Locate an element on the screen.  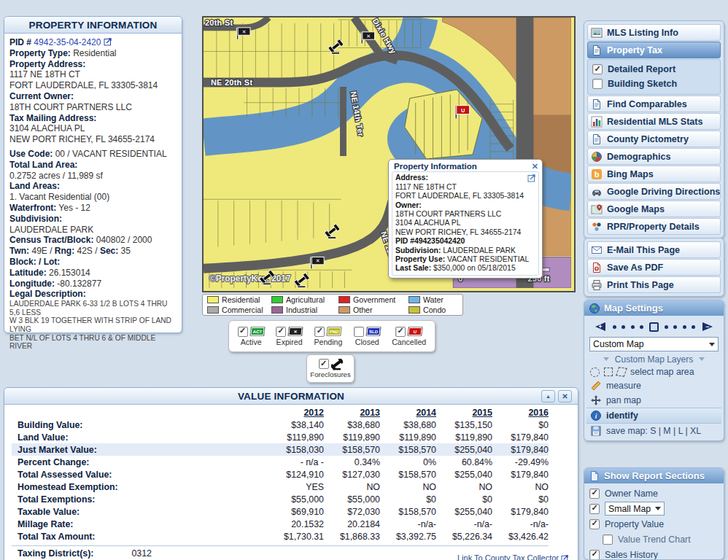
select-circle-icon is located at coordinates (595, 372).